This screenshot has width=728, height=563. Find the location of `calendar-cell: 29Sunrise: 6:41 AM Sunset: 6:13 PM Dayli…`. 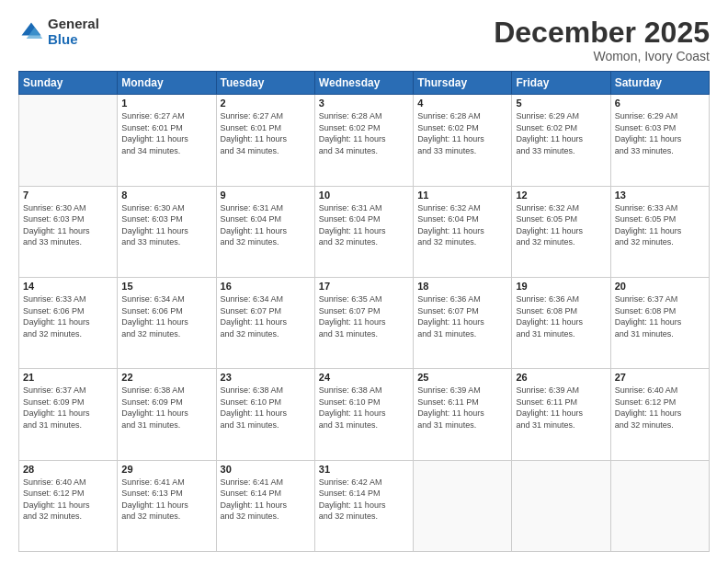

calendar-cell: 29Sunrise: 6:41 AM Sunset: 6:13 PM Dayli… is located at coordinates (167, 506).